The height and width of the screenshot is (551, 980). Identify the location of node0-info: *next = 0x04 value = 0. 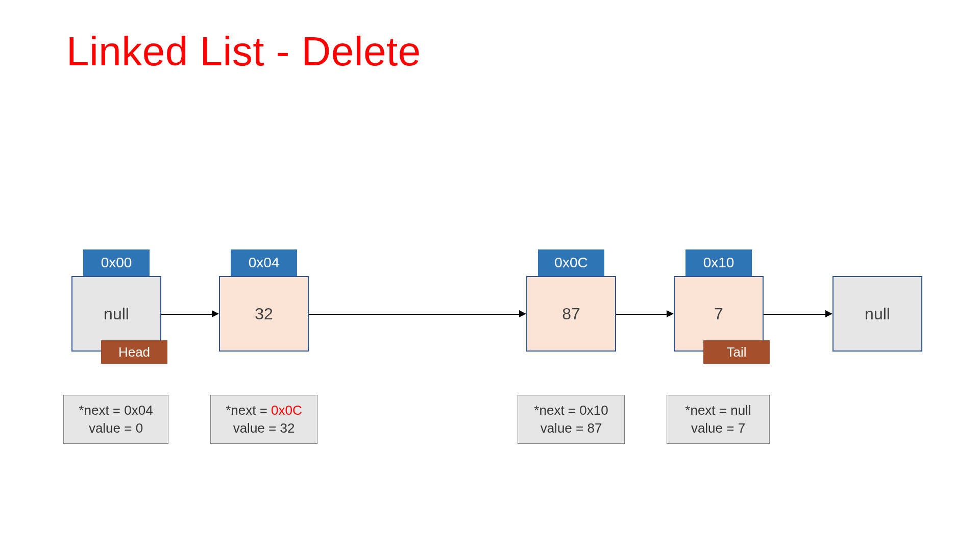
(116, 419).